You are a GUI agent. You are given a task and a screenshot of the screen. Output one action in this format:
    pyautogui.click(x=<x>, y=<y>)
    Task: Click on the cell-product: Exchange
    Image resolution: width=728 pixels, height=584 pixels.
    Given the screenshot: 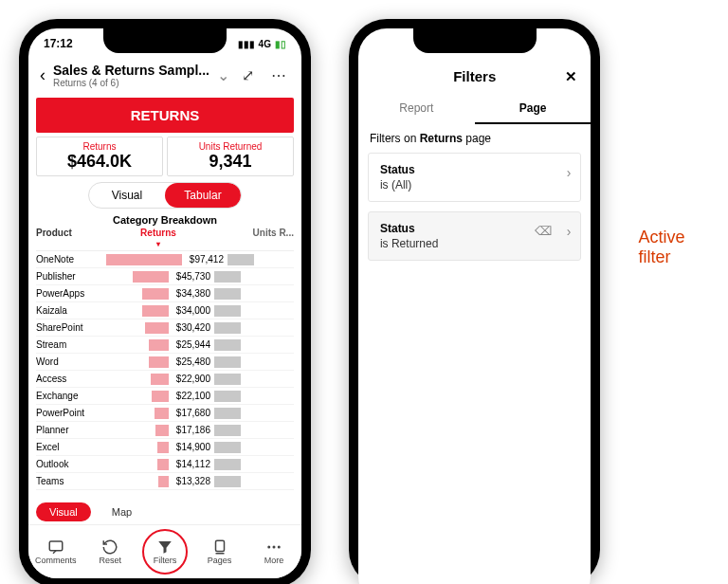 What is the action you would take?
    pyautogui.click(x=71, y=396)
    